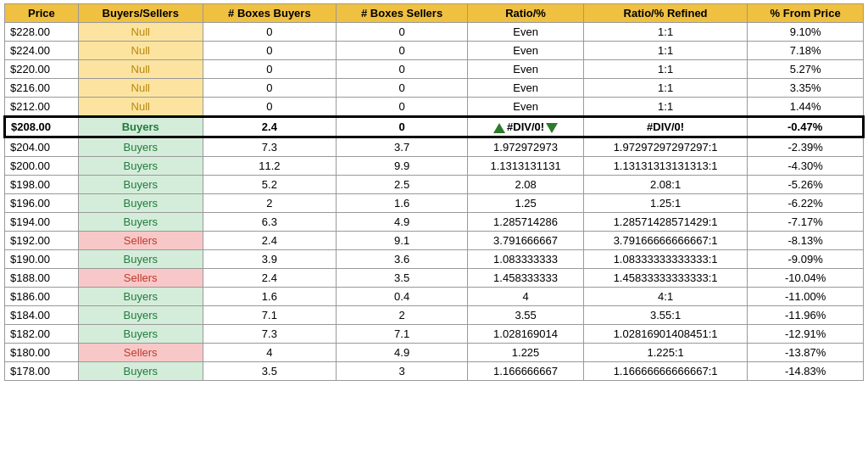 Image resolution: width=868 pixels, height=453 pixels. I want to click on ratio-value: #DIV/0!, so click(526, 127).